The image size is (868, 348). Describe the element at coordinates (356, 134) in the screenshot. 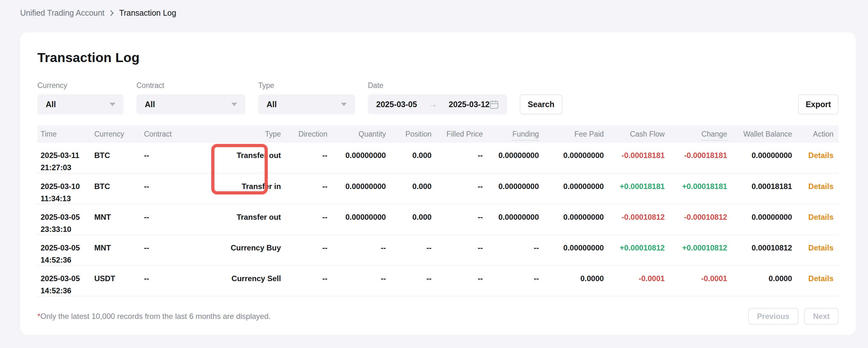

I see `col-header-quantity: Quantity` at that location.